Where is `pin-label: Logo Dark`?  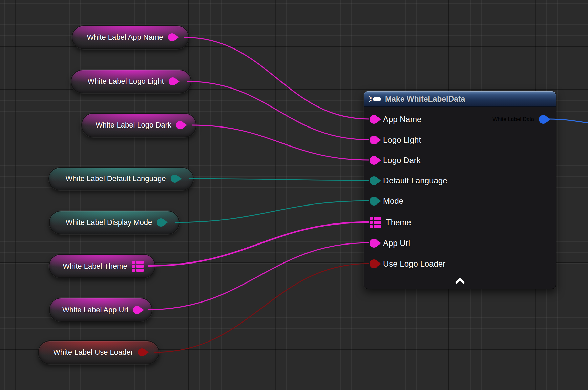 pin-label: Logo Dark is located at coordinates (402, 160).